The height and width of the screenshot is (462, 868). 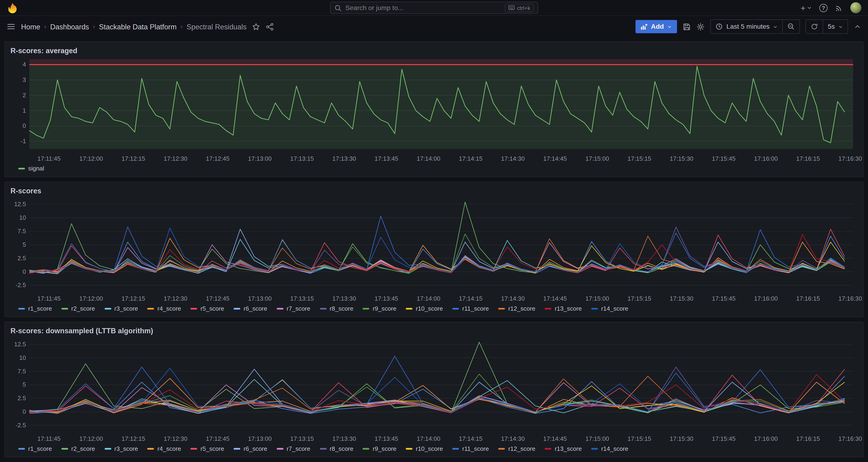 What do you see at coordinates (434, 331) in the screenshot?
I see `panel-title: R-scores: downsampled (LTTB algorithm)` at bounding box center [434, 331].